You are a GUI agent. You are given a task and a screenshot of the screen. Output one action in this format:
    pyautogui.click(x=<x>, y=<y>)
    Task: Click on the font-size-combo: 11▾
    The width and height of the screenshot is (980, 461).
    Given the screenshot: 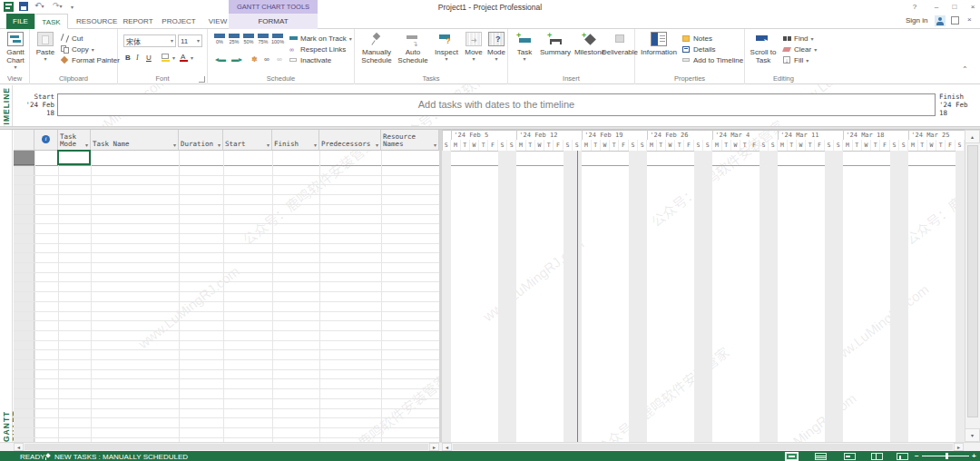 What is the action you would take?
    pyautogui.click(x=191, y=41)
    